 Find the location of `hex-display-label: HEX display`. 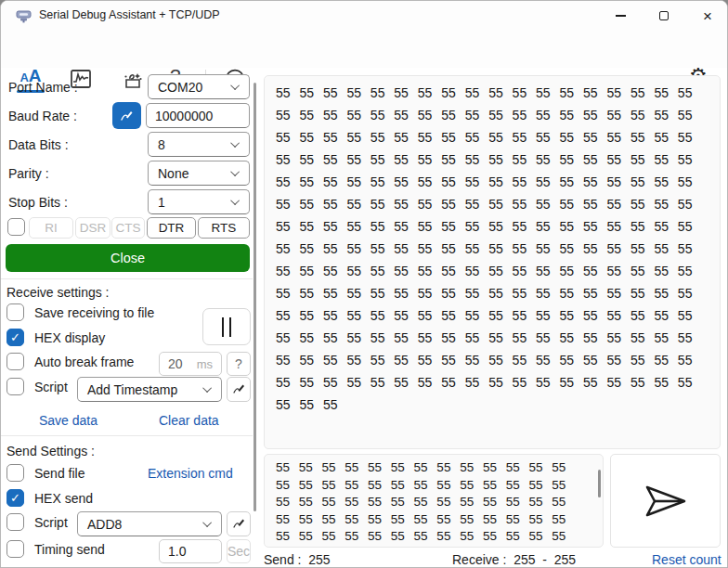

hex-display-label: HEX display is located at coordinates (70, 338).